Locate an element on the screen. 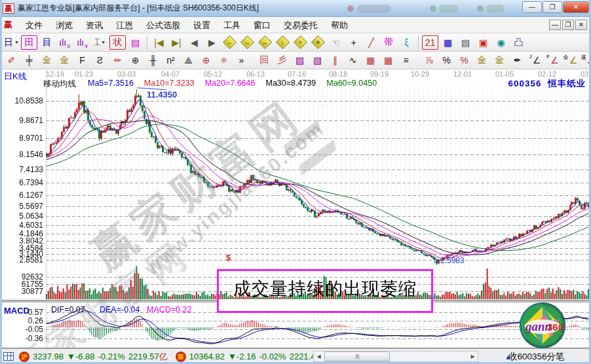 This screenshot has width=591, height=364. scrollbar-thumb is located at coordinates (357, 356).